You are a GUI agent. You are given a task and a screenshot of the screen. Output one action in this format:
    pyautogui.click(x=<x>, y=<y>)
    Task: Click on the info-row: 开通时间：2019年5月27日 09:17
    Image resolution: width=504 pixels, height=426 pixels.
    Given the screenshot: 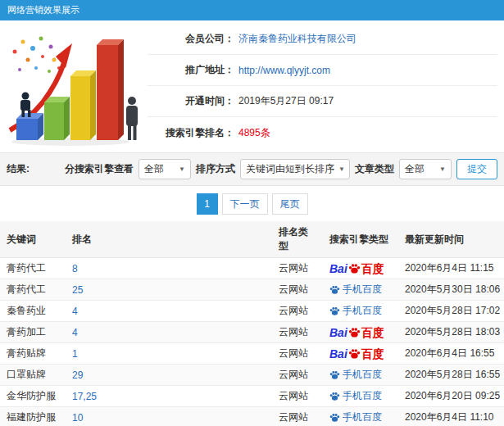 What is the action you would take?
    pyautogui.click(x=323, y=102)
    